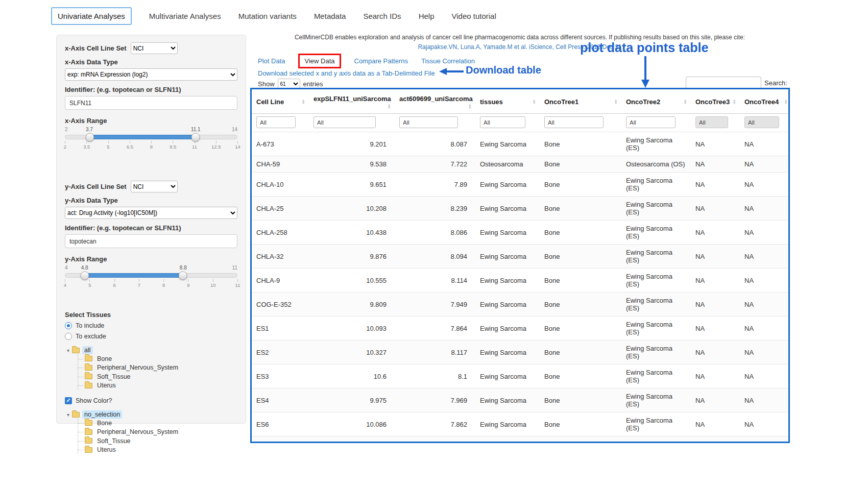 The width and height of the screenshot is (868, 488). What do you see at coordinates (151, 336) in the screenshot?
I see `tissue-exclude-option: To exclude` at bounding box center [151, 336].